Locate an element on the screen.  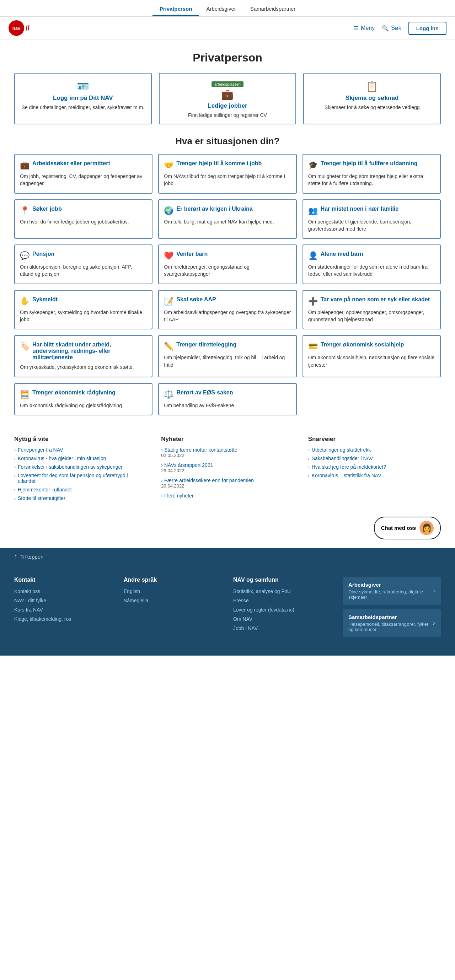
situation-icon-6: 💬 is located at coordinates (25, 256).